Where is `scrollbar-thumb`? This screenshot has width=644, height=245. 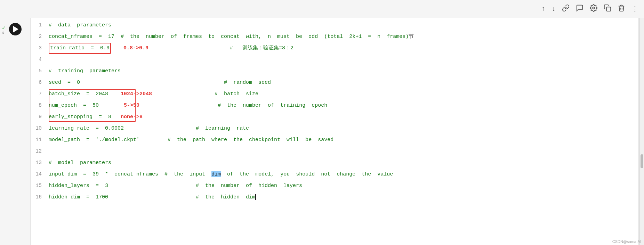 scrollbar-thumb is located at coordinates (642, 161).